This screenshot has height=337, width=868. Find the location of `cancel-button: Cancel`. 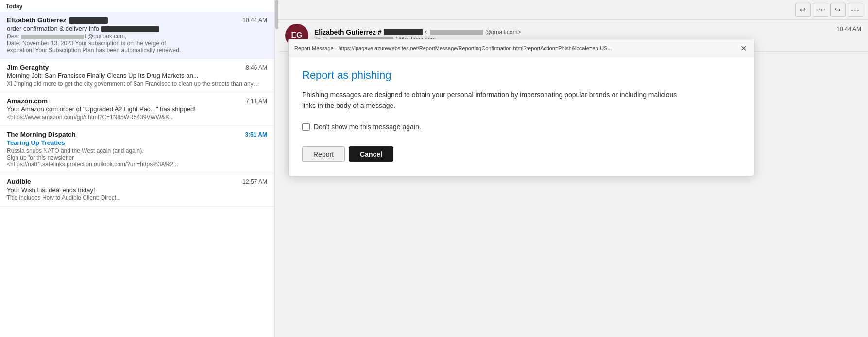

cancel-button: Cancel is located at coordinates (371, 154).